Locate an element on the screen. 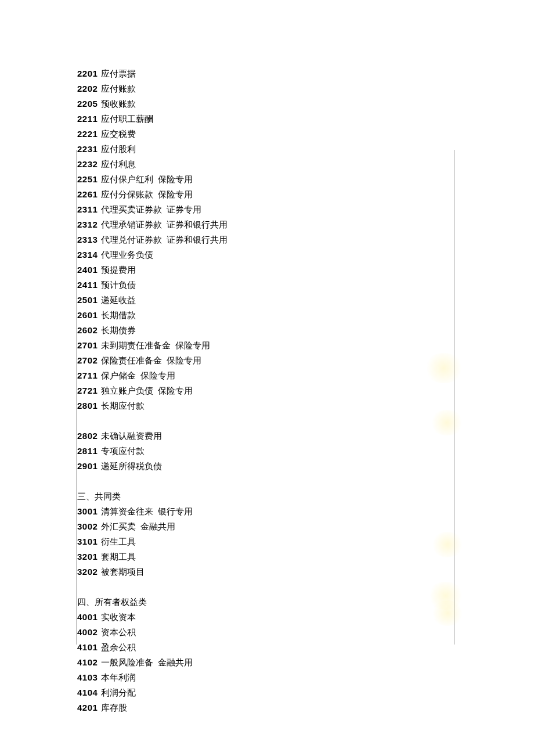 Image resolution: width=534 pixels, height=756 pixels. account-name: 代理兑付证券款 is located at coordinates (131, 240).